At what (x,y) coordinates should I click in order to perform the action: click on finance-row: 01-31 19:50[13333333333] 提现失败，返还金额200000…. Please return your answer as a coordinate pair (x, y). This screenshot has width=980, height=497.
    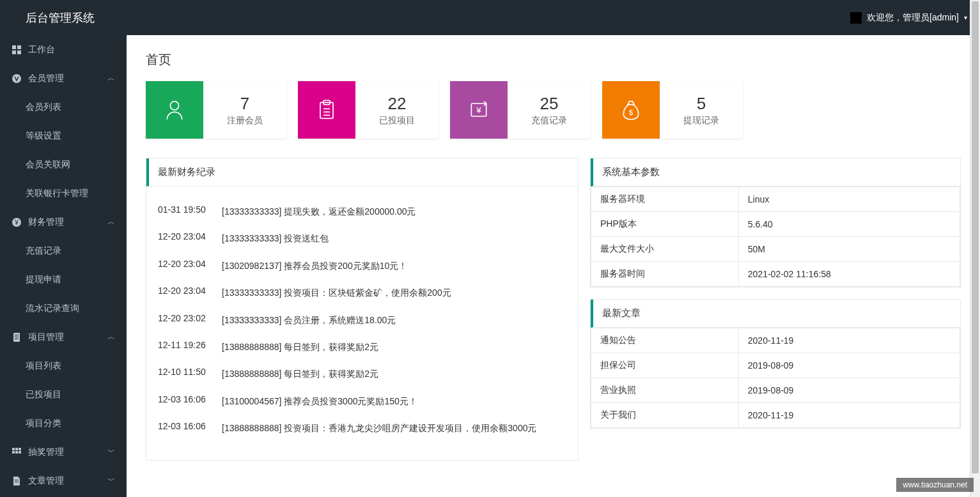
    Looking at the image, I should click on (362, 211).